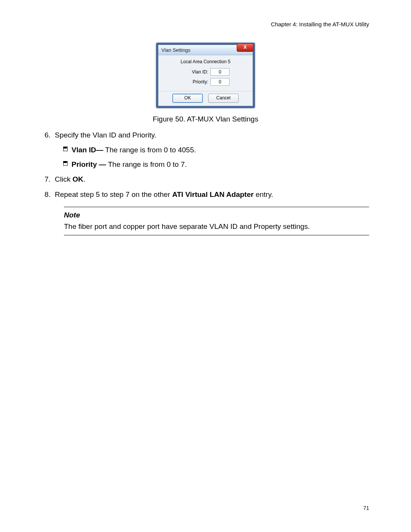 This screenshot has height=532, width=411. What do you see at coordinates (223, 98) in the screenshot?
I see `cancel-button: Cancel` at bounding box center [223, 98].